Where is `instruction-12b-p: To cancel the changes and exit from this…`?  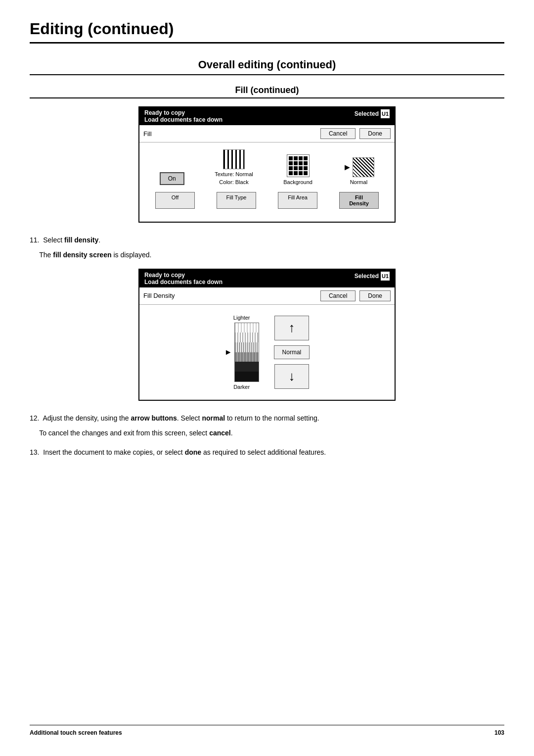
instruction-12b-p: To cancel the changes and exit from this… is located at coordinates (267, 433).